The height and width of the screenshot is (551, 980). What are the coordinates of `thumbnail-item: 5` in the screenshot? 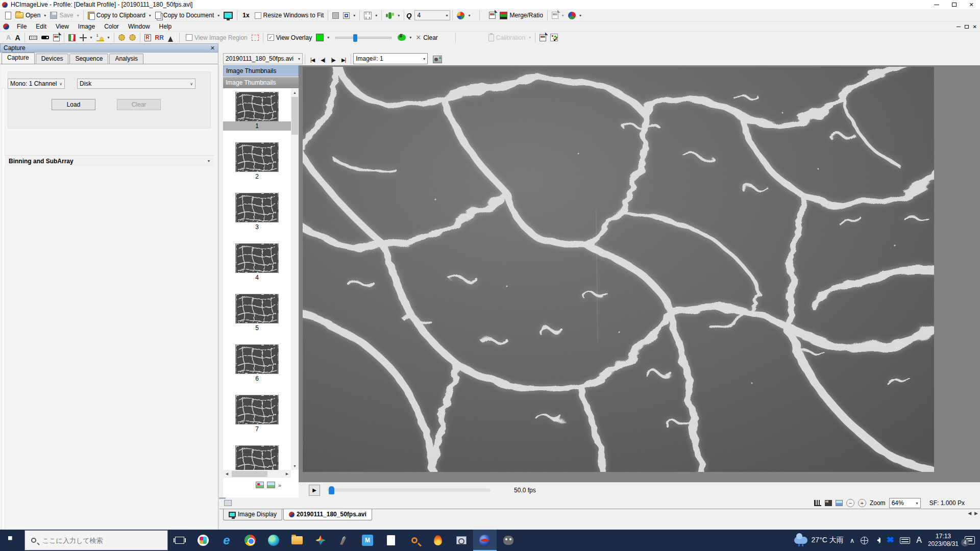 It's located at (257, 313).